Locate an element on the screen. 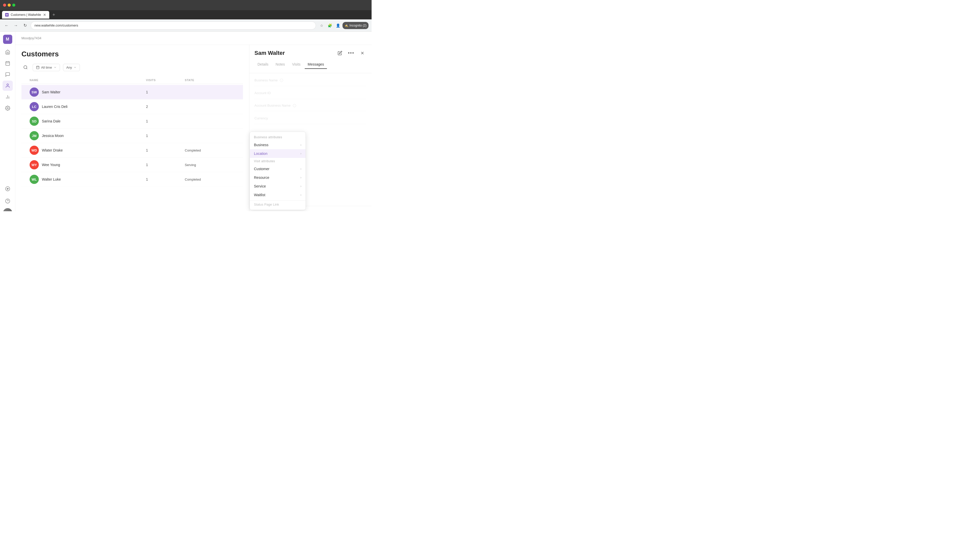  tab-visits: Visits is located at coordinates (296, 65).